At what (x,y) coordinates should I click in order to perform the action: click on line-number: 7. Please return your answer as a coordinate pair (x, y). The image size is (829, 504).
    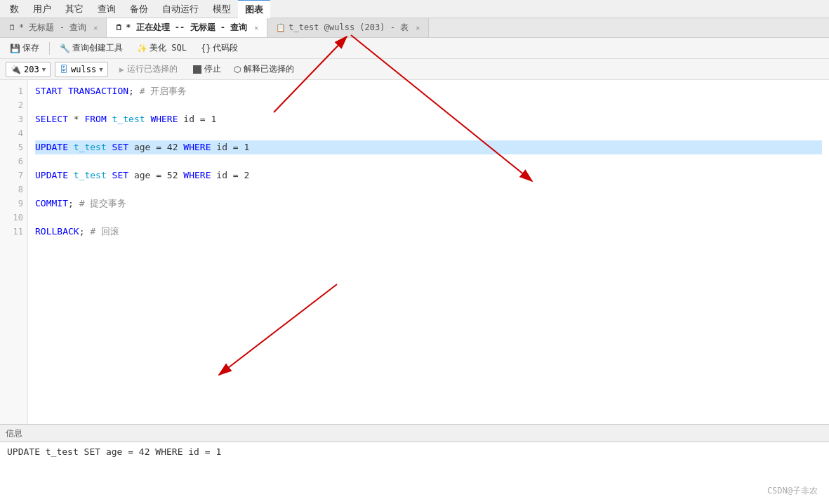
    Looking at the image, I should click on (11, 175).